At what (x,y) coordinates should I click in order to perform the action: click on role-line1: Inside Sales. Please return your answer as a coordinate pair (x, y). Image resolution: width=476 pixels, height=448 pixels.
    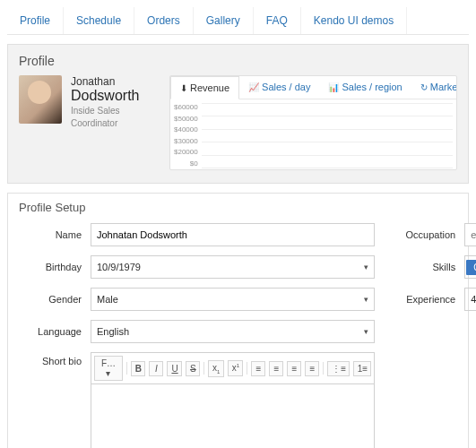
    Looking at the image, I should click on (105, 111).